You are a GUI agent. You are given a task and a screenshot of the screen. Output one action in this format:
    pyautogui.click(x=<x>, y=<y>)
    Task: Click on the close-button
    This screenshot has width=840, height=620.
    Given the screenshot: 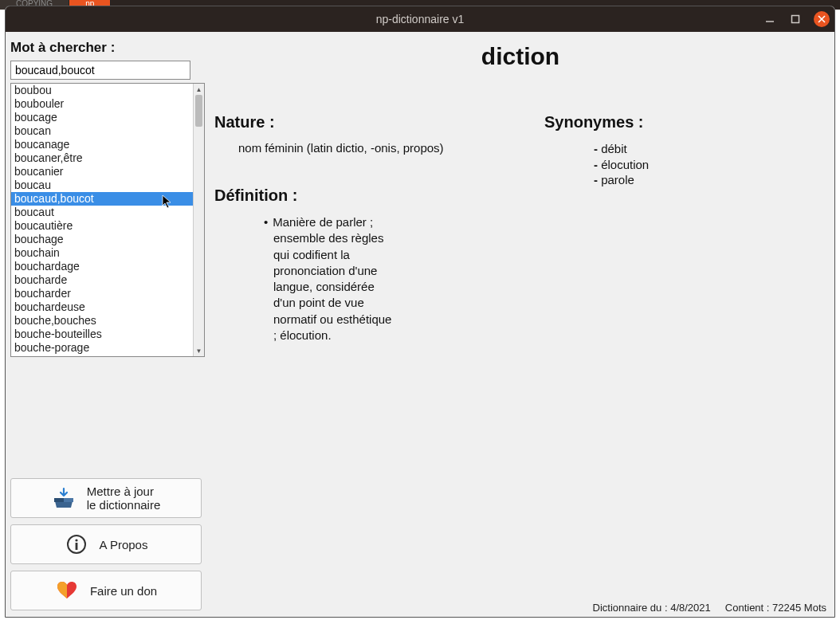 What is the action you would take?
    pyautogui.click(x=822, y=19)
    